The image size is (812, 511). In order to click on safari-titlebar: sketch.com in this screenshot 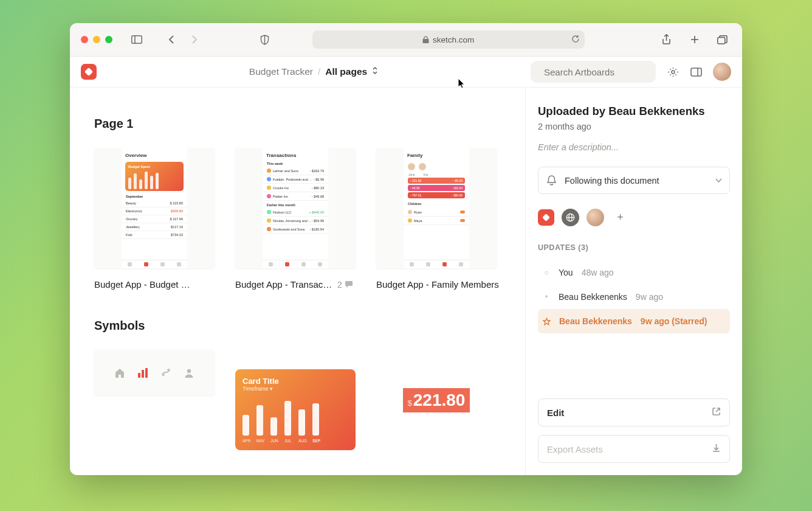, I will do `click(406, 40)`.